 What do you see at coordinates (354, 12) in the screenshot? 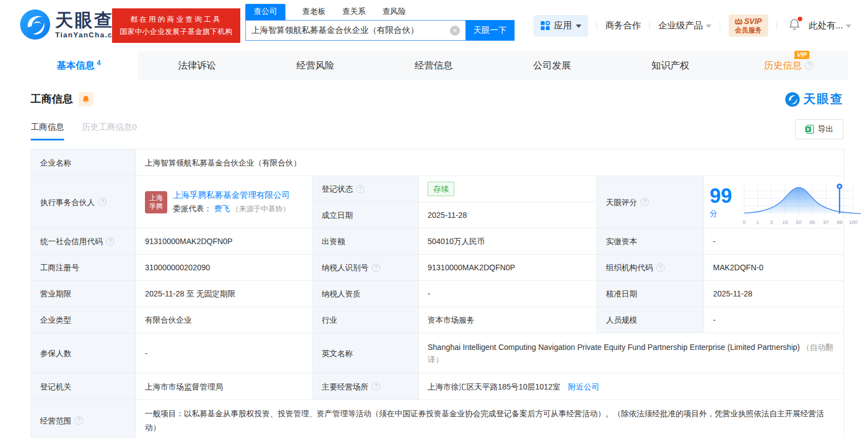
I see `search-tab-relation: 查关系` at bounding box center [354, 12].